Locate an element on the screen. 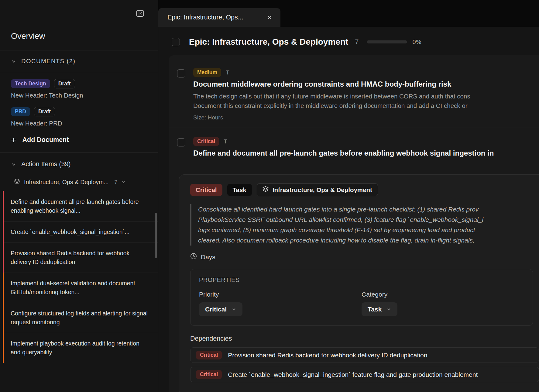  priority-pill: Critical is located at coordinates (206, 190).